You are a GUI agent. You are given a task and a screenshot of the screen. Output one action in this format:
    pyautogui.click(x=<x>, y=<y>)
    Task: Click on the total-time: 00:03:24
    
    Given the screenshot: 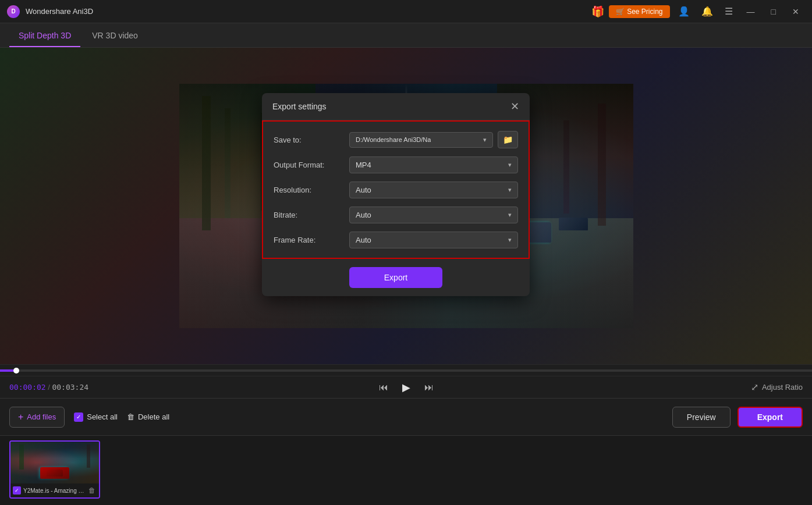 What is the action you would take?
    pyautogui.click(x=70, y=387)
    